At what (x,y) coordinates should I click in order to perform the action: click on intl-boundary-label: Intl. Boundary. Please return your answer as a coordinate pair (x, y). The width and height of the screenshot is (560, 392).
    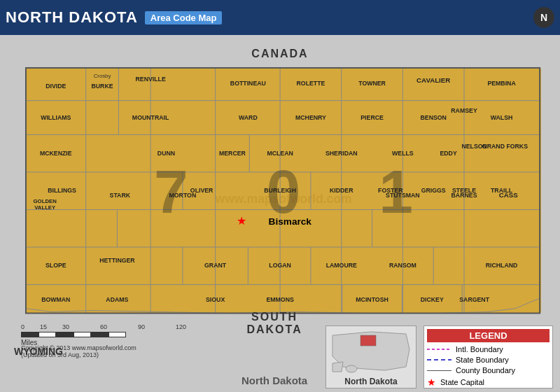
    Looking at the image, I should click on (479, 349).